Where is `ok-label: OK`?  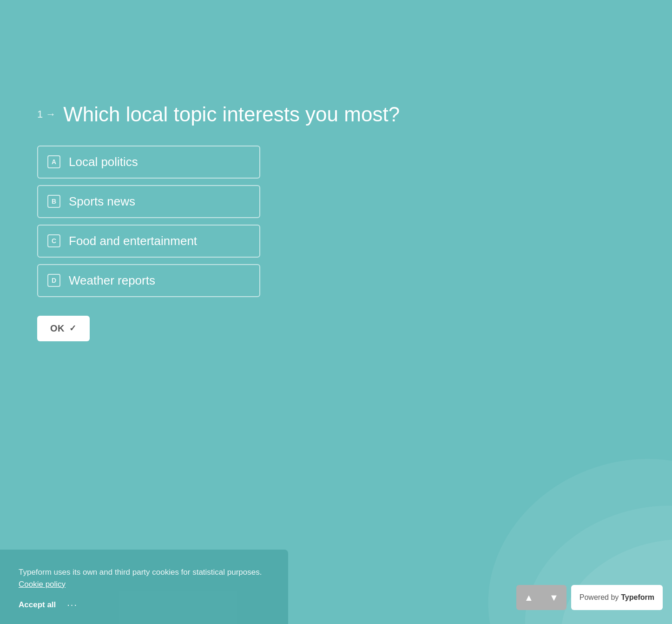
ok-label: OK is located at coordinates (58, 328).